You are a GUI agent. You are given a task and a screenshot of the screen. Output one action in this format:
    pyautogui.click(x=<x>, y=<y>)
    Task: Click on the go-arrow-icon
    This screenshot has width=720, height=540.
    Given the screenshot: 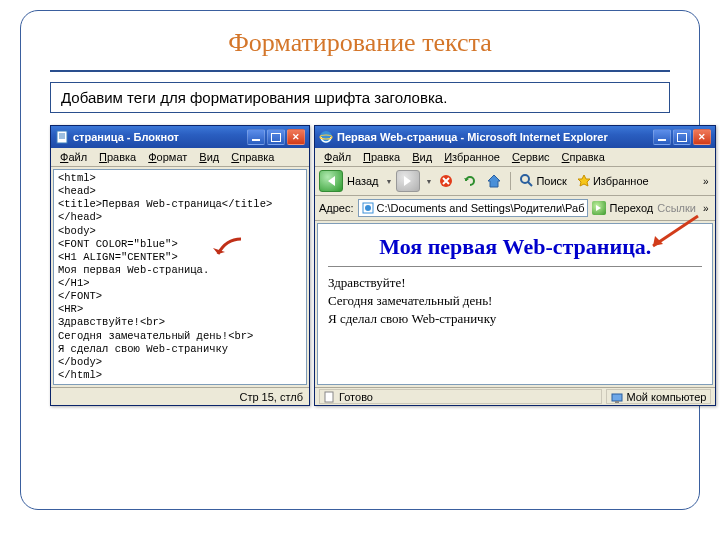 What is the action you would take?
    pyautogui.click(x=599, y=208)
    